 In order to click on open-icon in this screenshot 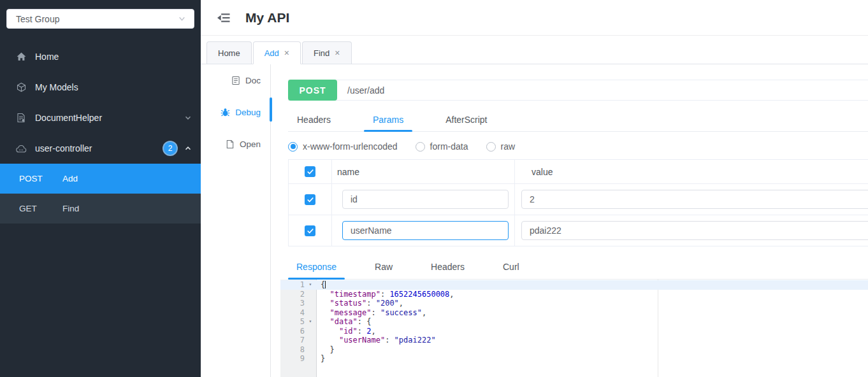, I will do `click(230, 144)`.